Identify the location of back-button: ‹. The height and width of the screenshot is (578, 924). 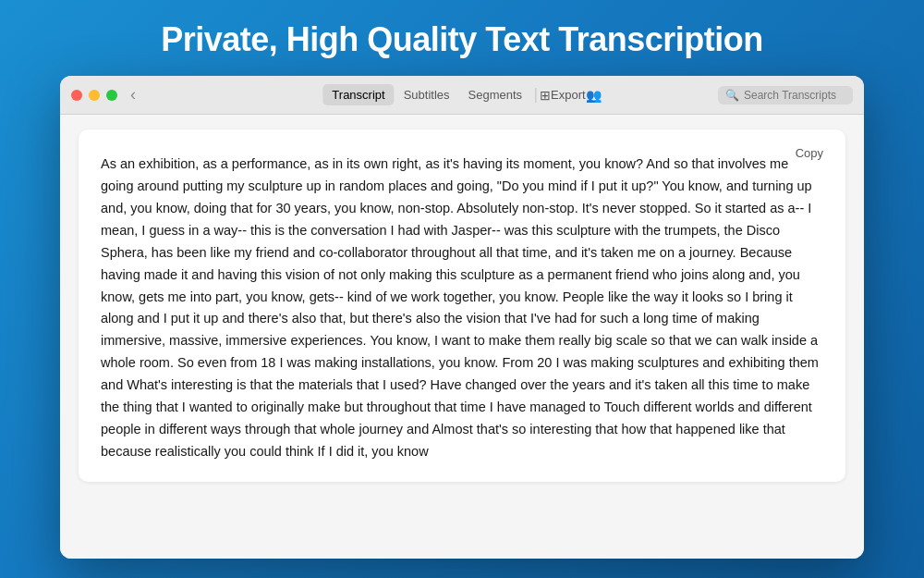
(133, 94).